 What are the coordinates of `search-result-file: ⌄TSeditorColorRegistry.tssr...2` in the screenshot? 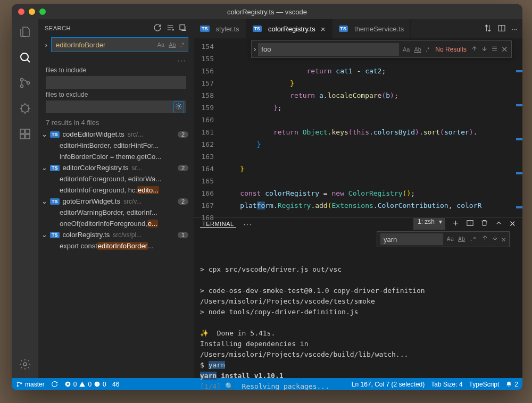 It's located at (116, 168).